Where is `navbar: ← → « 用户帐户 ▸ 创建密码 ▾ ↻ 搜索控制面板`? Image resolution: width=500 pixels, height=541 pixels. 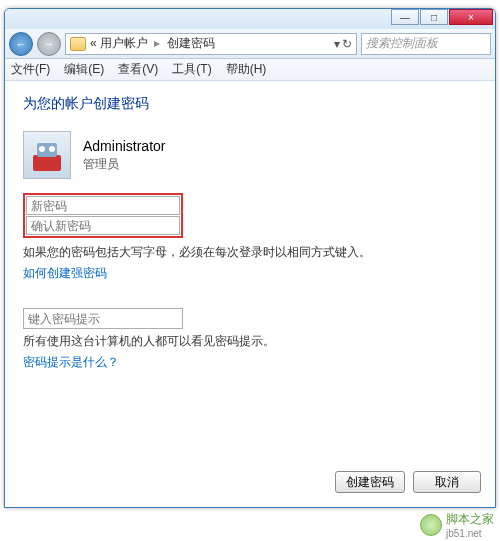
navbar: ← → « 用户帐户 ▸ 创建密码 ▾ ↻ 搜索控制面板 is located at coordinates (250, 44).